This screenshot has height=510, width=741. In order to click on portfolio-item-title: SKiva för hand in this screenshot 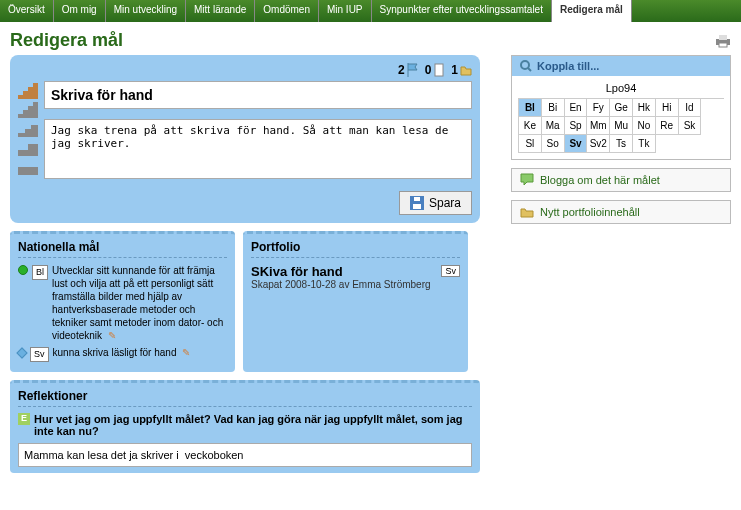, I will do `click(297, 272)`.